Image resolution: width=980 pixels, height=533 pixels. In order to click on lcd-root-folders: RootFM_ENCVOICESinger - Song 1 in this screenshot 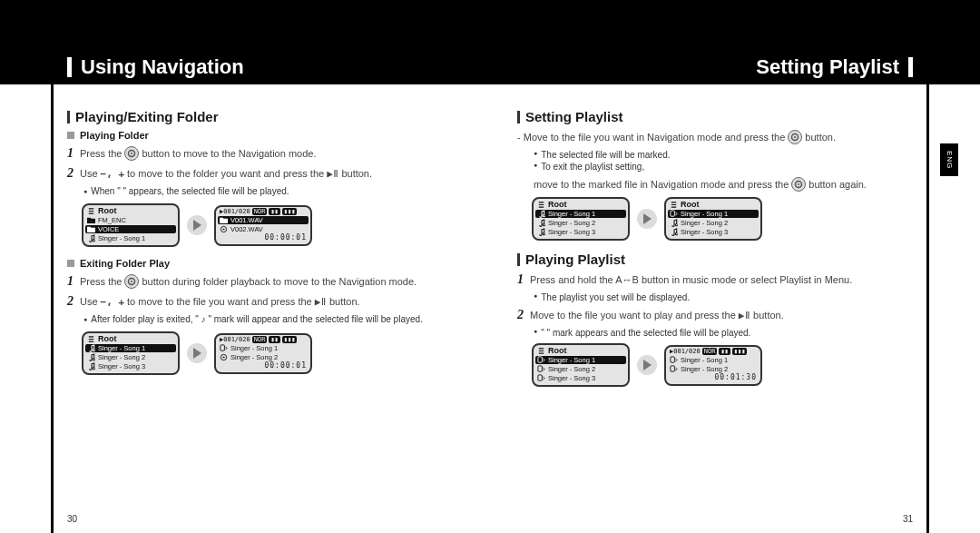, I will do `click(131, 225)`.